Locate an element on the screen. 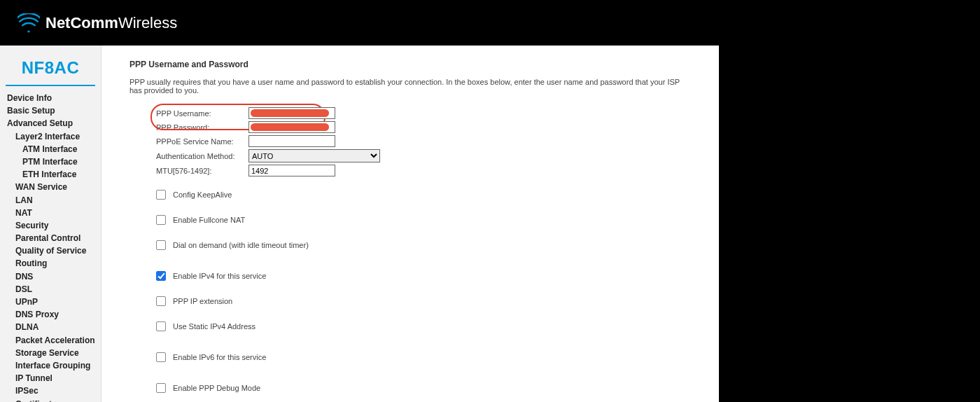 This screenshot has height=402, width=980. dial-on-demand-checkbox is located at coordinates (161, 245).